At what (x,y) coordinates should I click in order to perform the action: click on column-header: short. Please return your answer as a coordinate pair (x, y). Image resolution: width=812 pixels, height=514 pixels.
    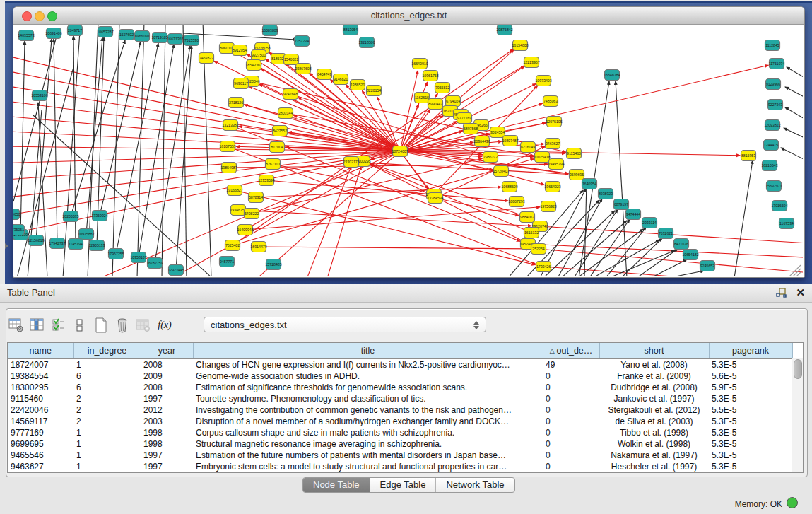
    Looking at the image, I should click on (654, 351).